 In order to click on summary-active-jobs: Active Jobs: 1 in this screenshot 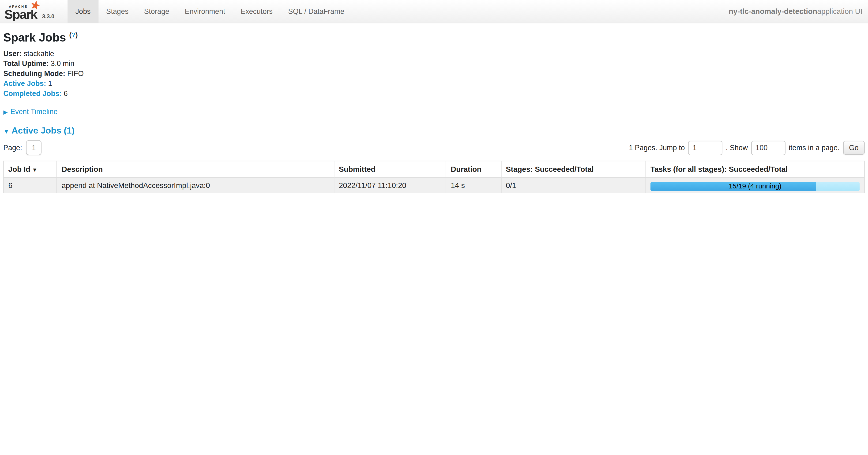, I will do `click(434, 84)`.